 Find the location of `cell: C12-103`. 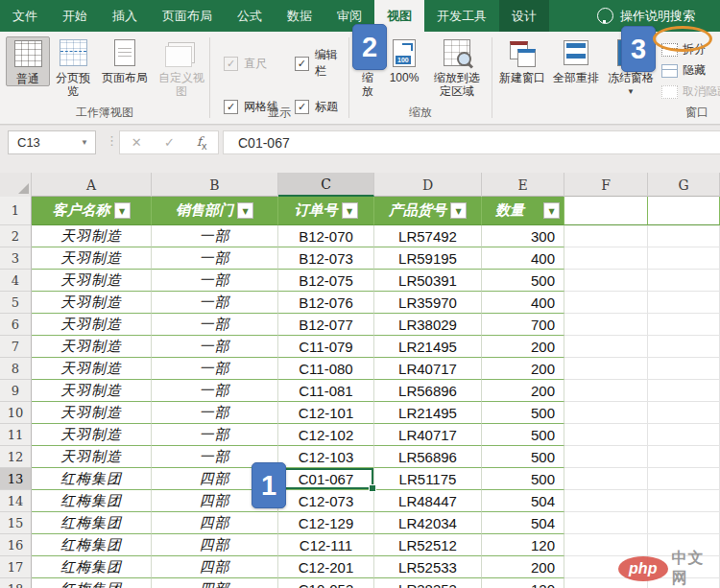

cell: C12-103 is located at coordinates (326, 457).